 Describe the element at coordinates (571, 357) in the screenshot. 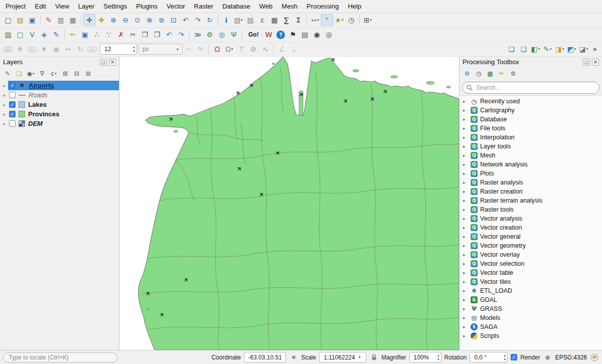

I see `crs-label: EPSG:4326` at that location.